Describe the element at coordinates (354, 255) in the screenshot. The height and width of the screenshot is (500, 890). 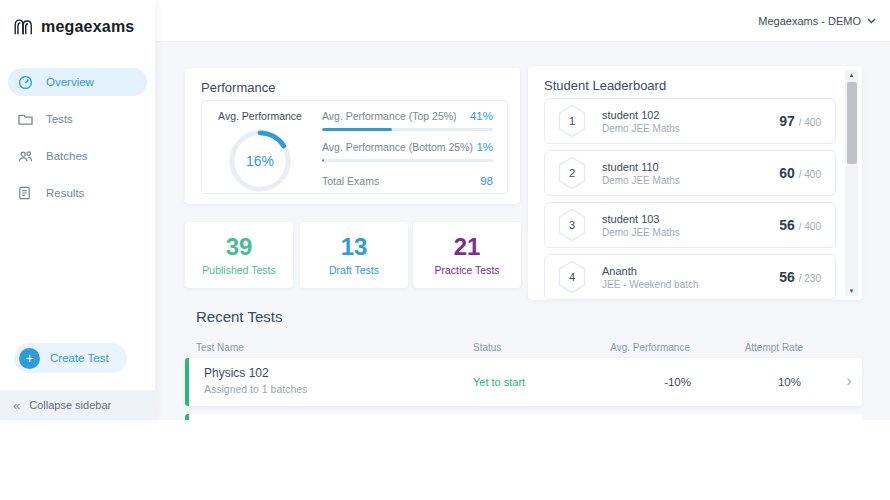
I see `draft-tests-card: 13 Draft Tests` at that location.